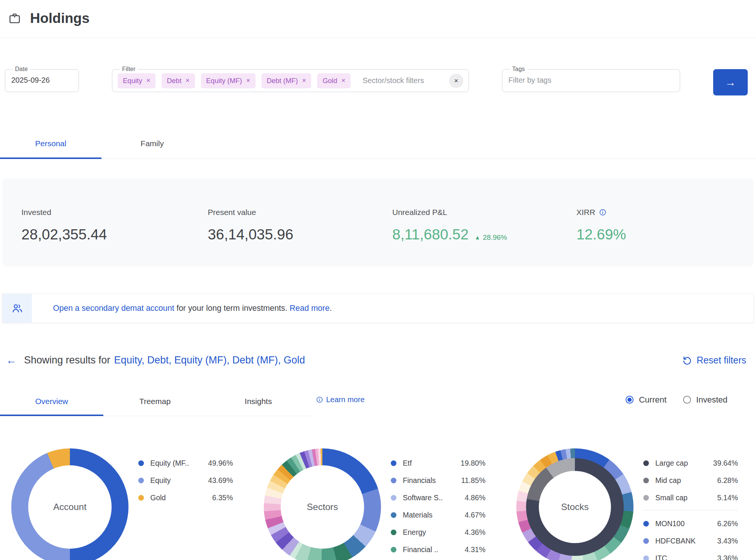 Image resolution: width=756 pixels, height=560 pixels. I want to click on account-chart-group: Account Equity (MF.. 49.96% Equity 43.69…, so click(138, 504).